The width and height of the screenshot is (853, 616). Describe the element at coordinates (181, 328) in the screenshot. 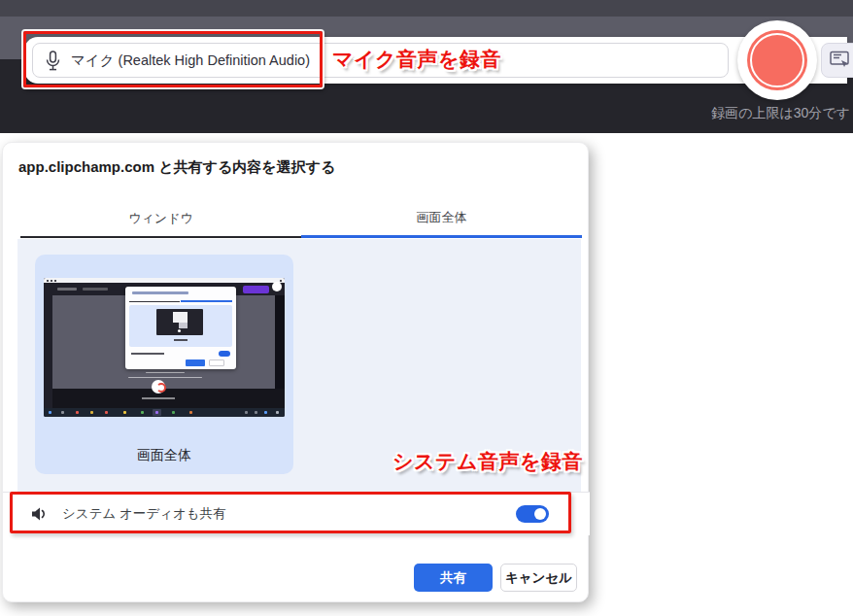

I see `thumb-nested-dialog` at that location.